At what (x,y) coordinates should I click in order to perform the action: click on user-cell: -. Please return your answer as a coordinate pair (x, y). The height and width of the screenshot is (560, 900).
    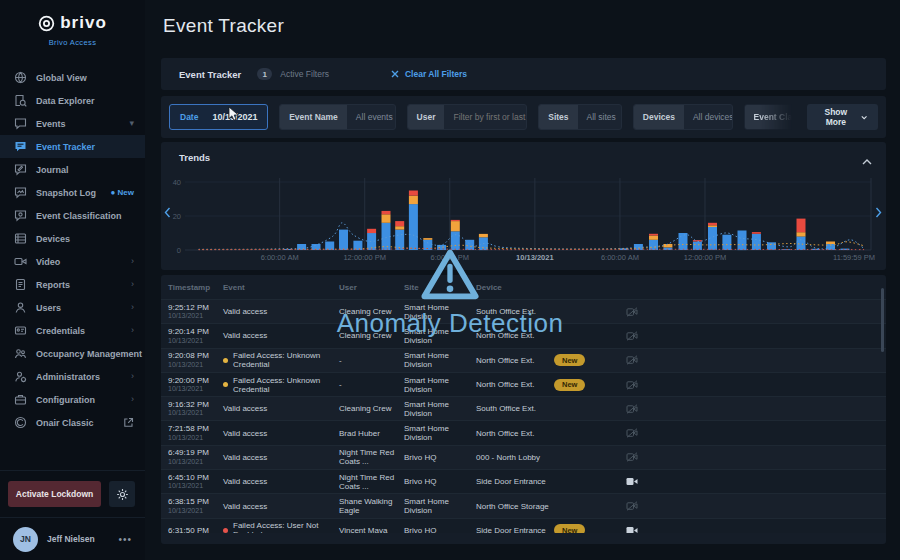
    Looking at the image, I should click on (372, 384).